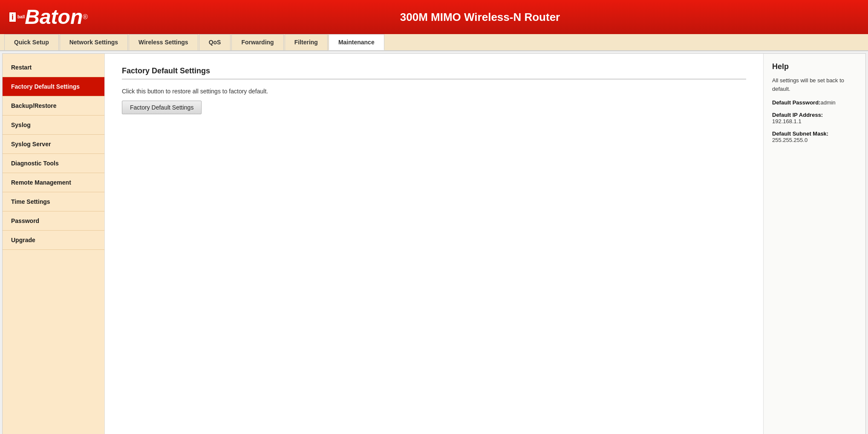  I want to click on help-title: Help, so click(815, 67).